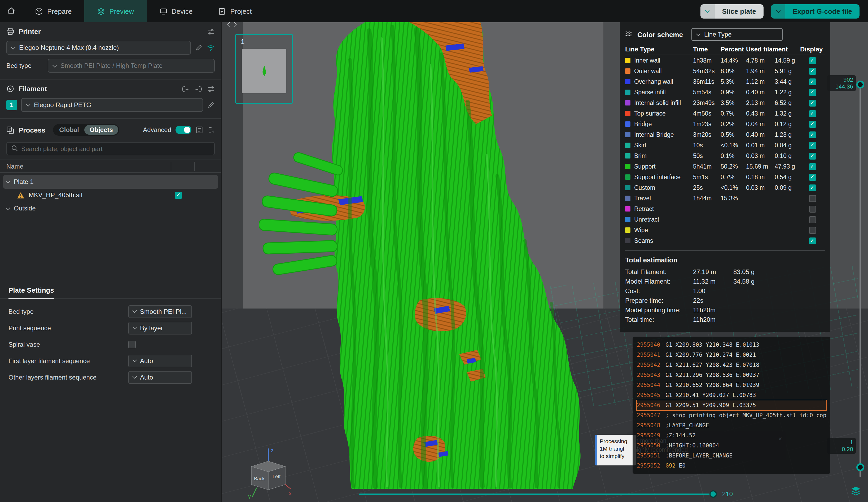  Describe the element at coordinates (21, 195) in the screenshot. I see `warning-icon` at that location.